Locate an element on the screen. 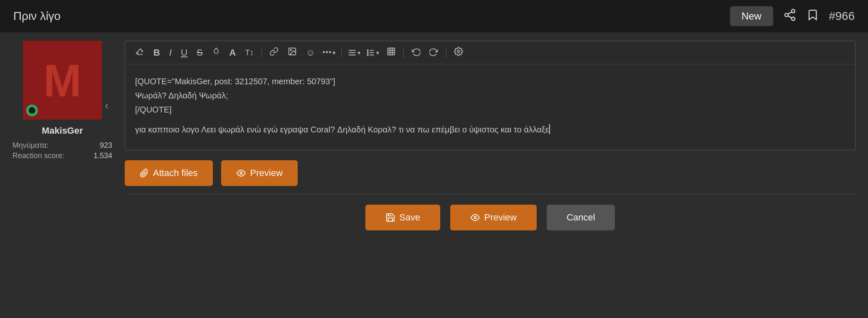 The width and height of the screenshot is (868, 318). settings-button is located at coordinates (459, 52).